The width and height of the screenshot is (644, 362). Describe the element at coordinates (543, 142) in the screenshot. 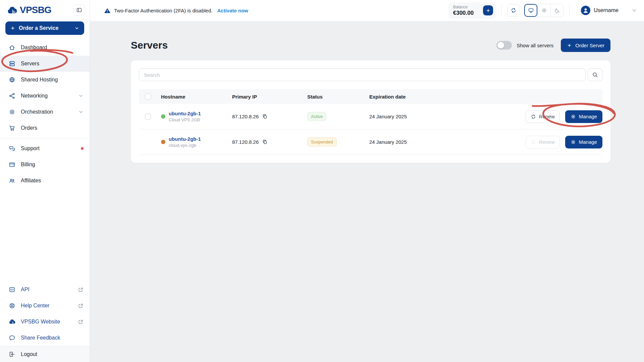

I see `renew-button-disabled: Renew` at that location.